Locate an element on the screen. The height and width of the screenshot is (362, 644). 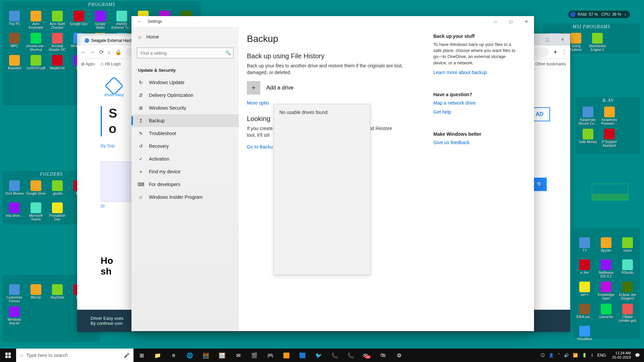
map-network-drive-link: Map a network drive is located at coordinates (454, 103).